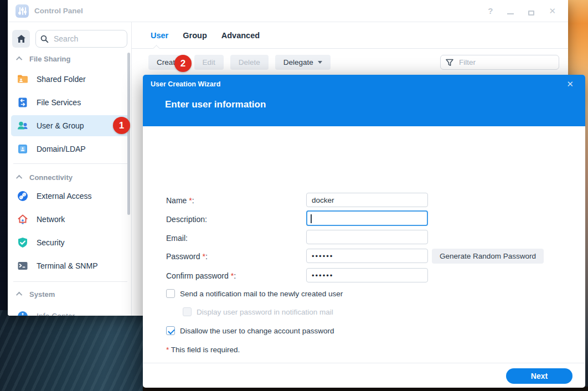 The image size is (588, 391). I want to click on home-button, so click(21, 39).